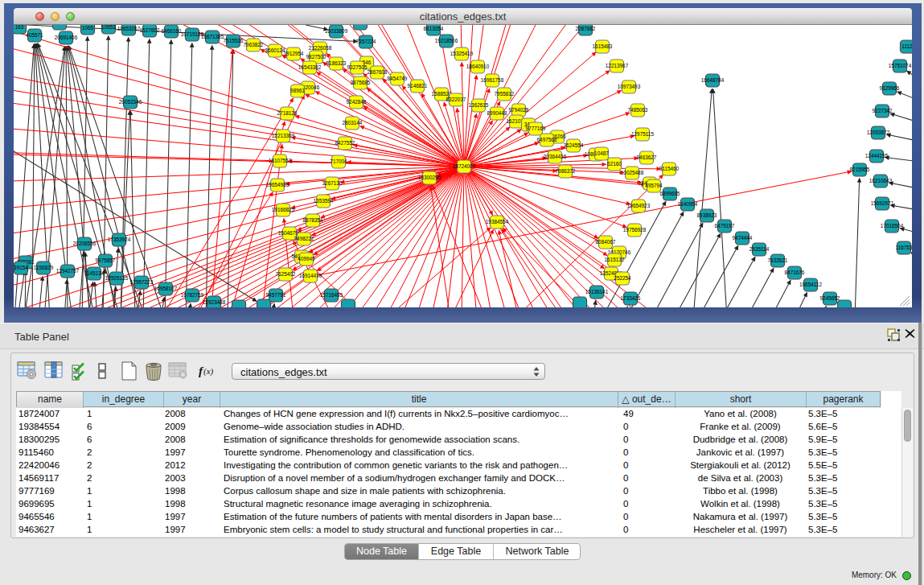 The image size is (924, 585). Describe the element at coordinates (336, 31) in the screenshot. I see `svg-text: 16033809` at that location.